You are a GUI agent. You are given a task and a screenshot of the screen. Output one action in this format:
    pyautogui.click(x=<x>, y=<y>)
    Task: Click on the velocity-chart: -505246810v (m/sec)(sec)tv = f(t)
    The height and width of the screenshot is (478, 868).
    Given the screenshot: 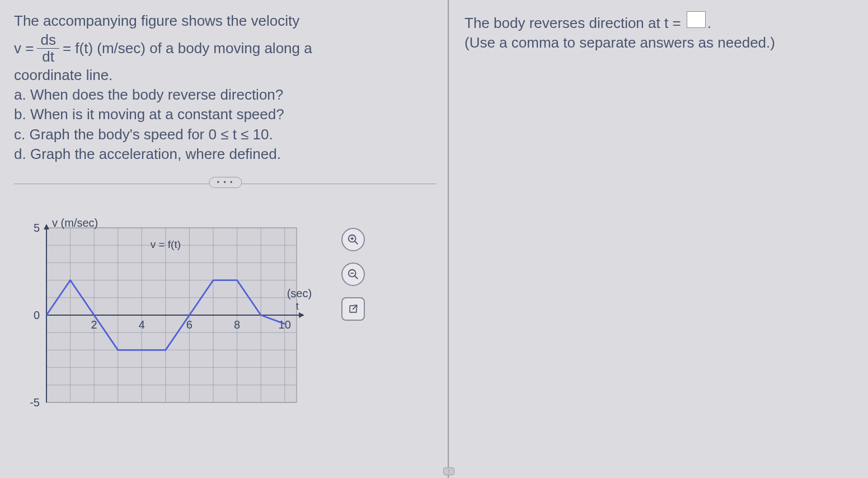 What is the action you would take?
    pyautogui.click(x=171, y=314)
    